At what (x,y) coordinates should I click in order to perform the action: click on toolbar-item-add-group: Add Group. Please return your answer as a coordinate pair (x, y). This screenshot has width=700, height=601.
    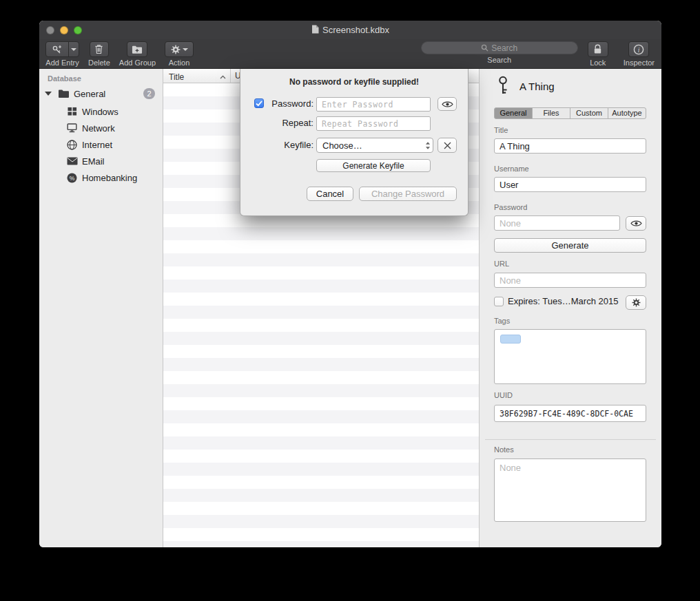
    Looking at the image, I should click on (138, 54).